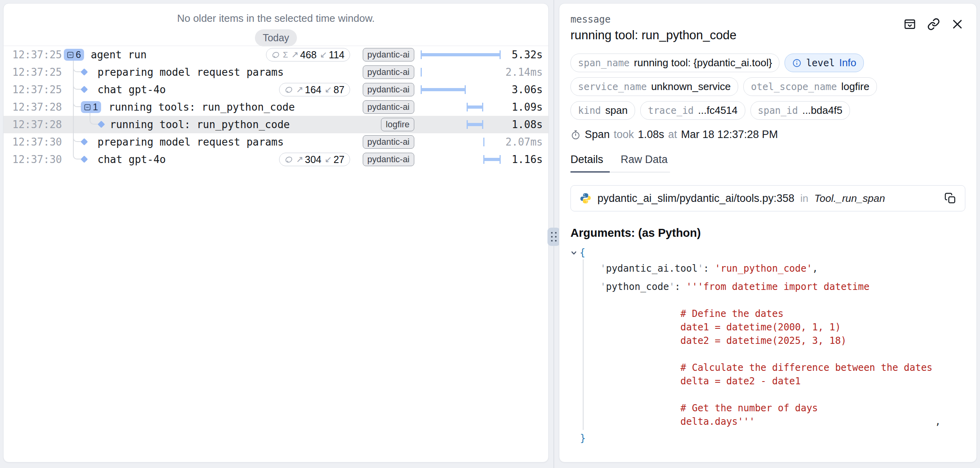 This screenshot has height=468, width=980. I want to click on stopwatch-icon, so click(576, 135).